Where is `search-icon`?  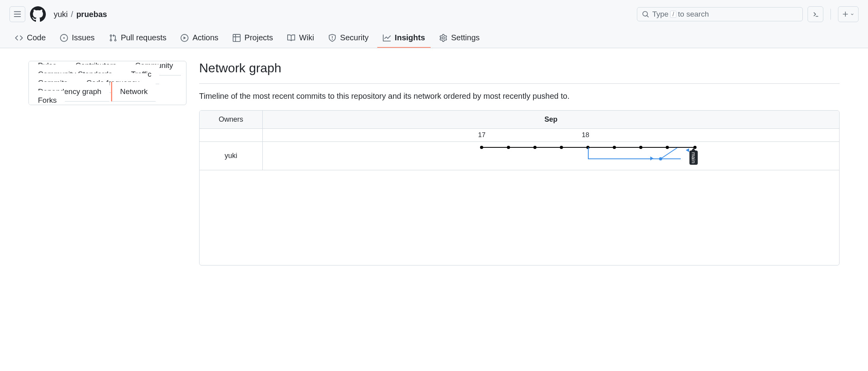
search-icon is located at coordinates (646, 14).